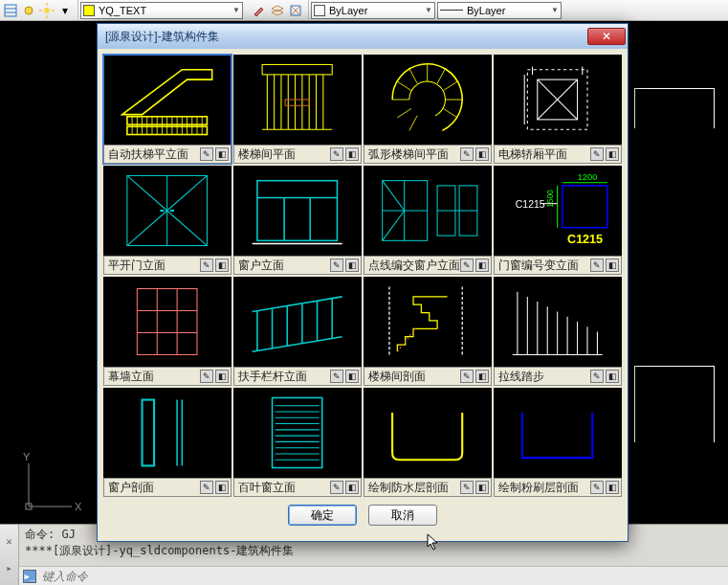 This screenshot has height=585, width=728. I want to click on hatch-icon, so click(11, 11).